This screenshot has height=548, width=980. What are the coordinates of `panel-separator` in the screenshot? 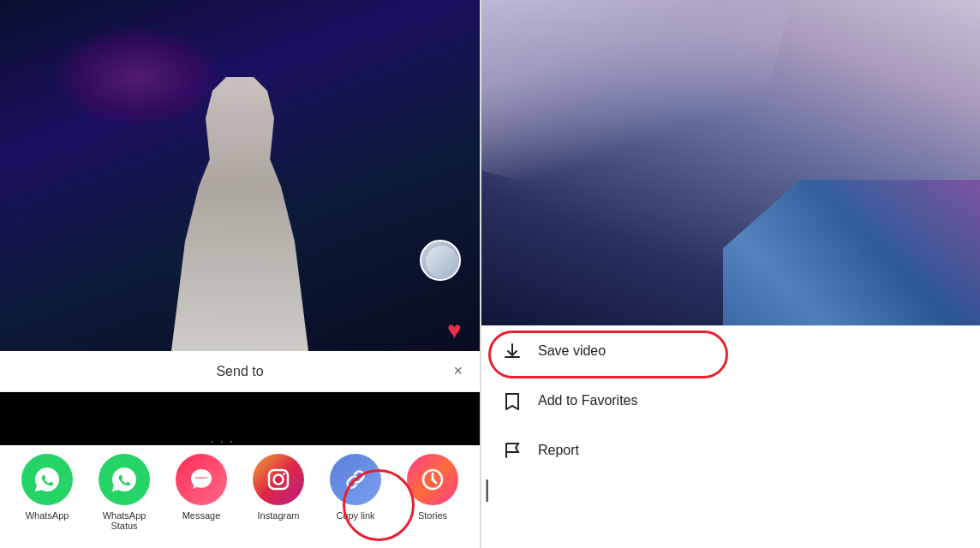 It's located at (481, 274).